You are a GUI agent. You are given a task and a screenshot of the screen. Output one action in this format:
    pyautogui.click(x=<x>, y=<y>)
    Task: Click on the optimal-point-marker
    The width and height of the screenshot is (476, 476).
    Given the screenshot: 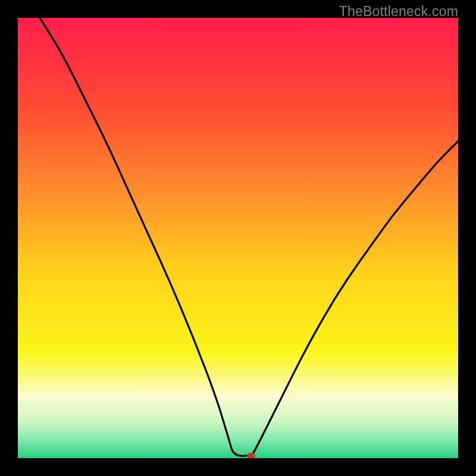 What is the action you would take?
    pyautogui.click(x=251, y=456)
    